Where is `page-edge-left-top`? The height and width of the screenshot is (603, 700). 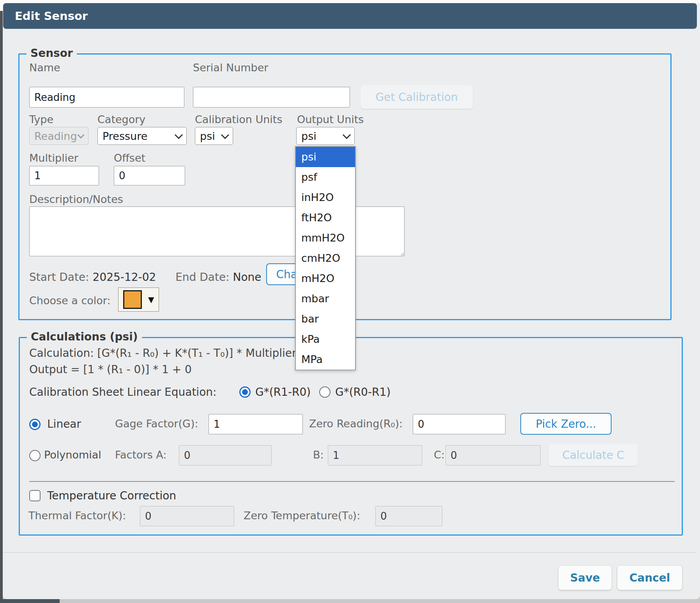
page-edge-left-top is located at coordinates (2, 7).